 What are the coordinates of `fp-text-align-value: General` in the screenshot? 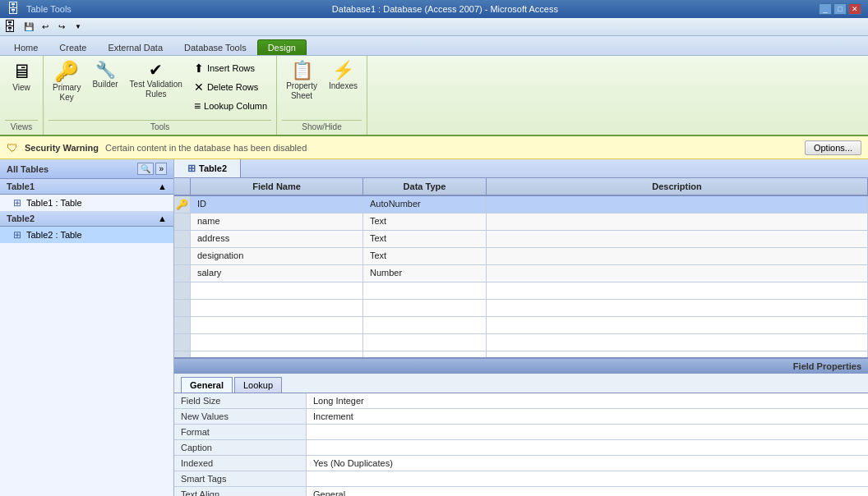 It's located at (587, 491).